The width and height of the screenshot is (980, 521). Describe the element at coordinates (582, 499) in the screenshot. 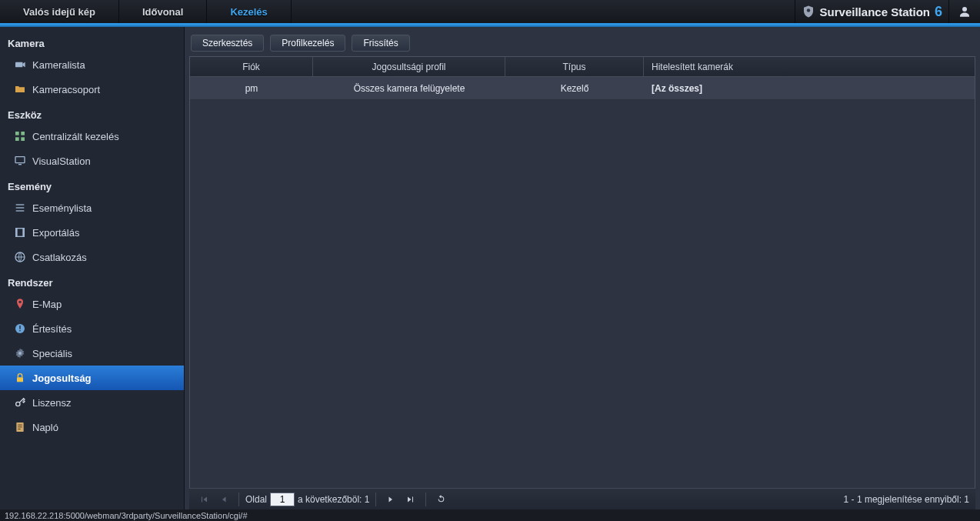

I see `pager: Oldal a következőböl: 1 1 - 1 megjelenít…` at that location.